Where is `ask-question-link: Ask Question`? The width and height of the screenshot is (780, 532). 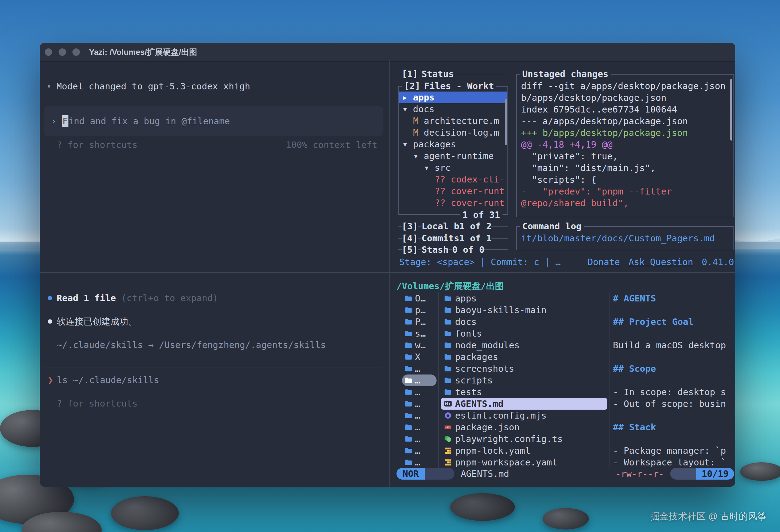
ask-question-link: Ask Question is located at coordinates (661, 262).